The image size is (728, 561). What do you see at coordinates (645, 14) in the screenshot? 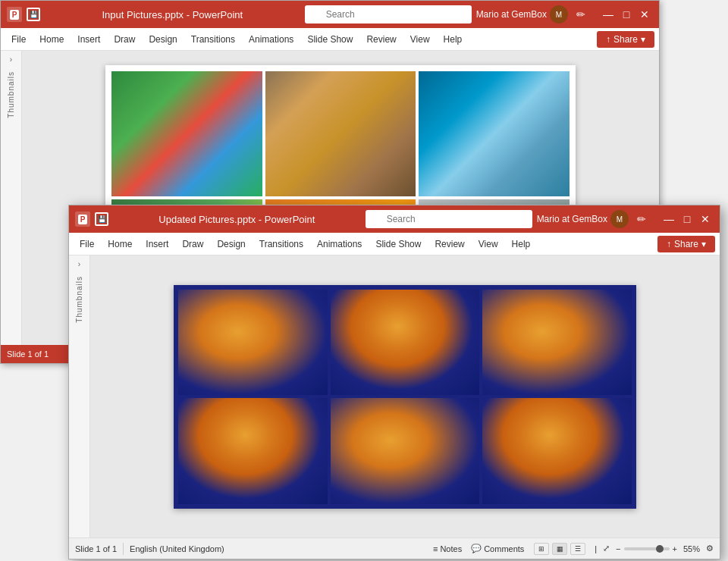
I see `close-btn-1: ✕` at bounding box center [645, 14].